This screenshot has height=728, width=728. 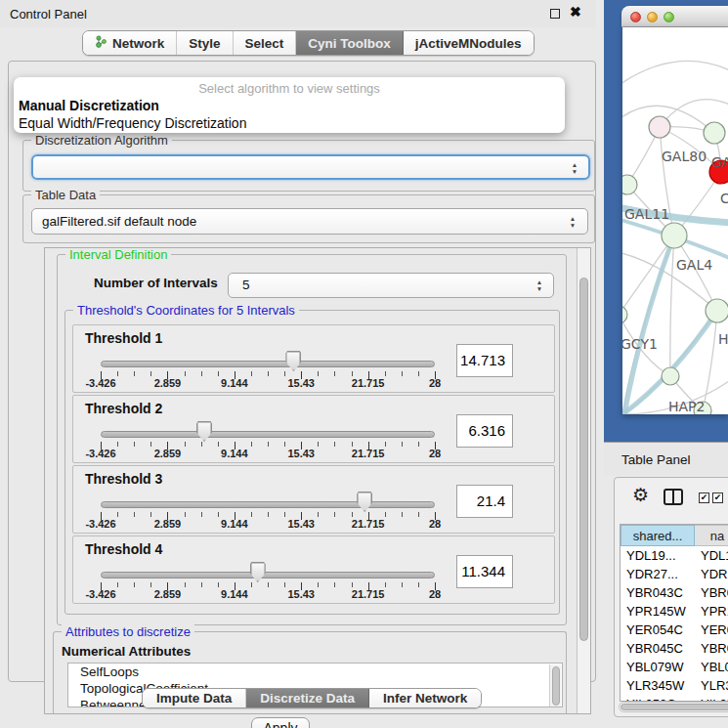 What do you see at coordinates (485, 501) in the screenshot?
I see `threshold-value-field: 21.4` at bounding box center [485, 501].